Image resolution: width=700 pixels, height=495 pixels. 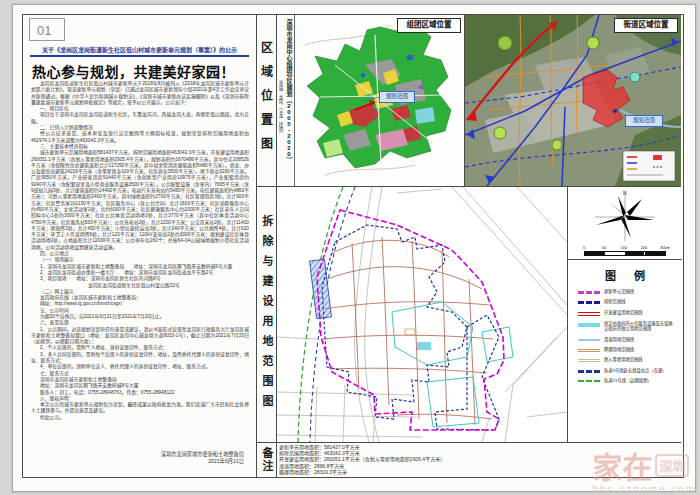 I want to click on legend-label: 更新单元范围线, so click(x=619, y=292).